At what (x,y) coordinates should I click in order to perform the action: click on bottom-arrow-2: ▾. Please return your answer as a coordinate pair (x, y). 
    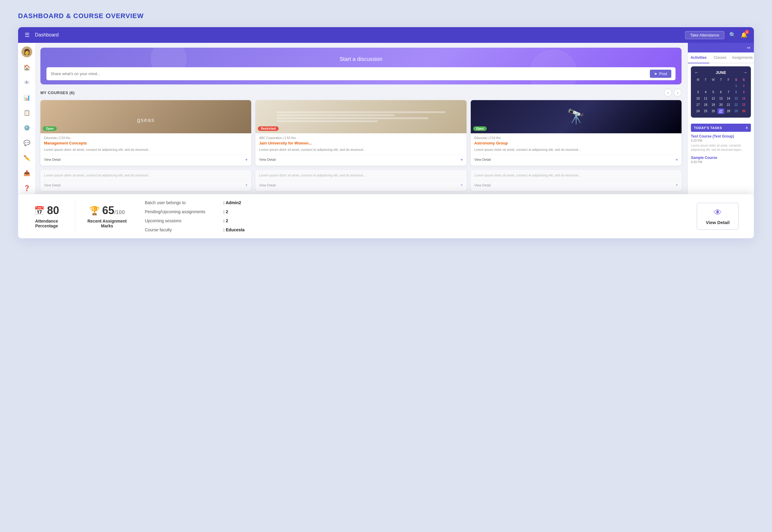
    Looking at the image, I should click on (462, 185).